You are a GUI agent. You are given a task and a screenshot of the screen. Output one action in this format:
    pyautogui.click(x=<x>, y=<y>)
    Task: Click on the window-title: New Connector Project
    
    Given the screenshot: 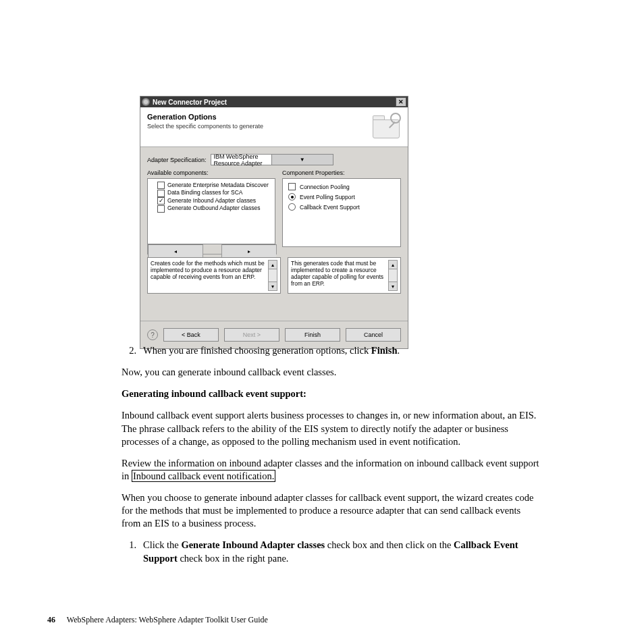 What is the action you would take?
    pyautogui.click(x=190, y=103)
    